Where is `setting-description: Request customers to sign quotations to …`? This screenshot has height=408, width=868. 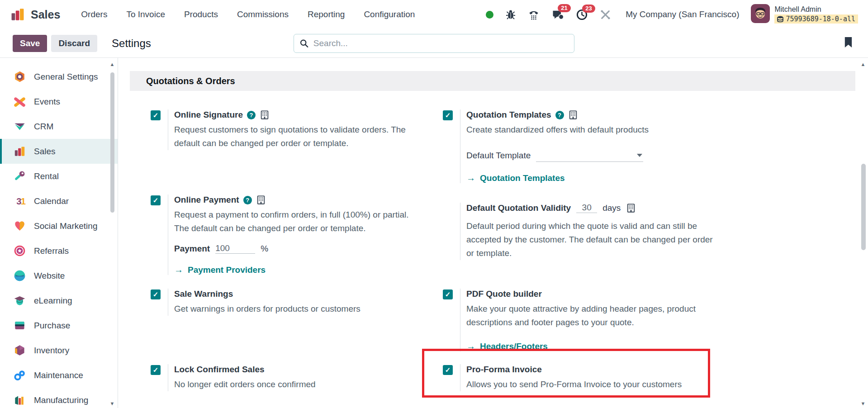
setting-description: Request customers to sign quotations to … is located at coordinates (293, 137).